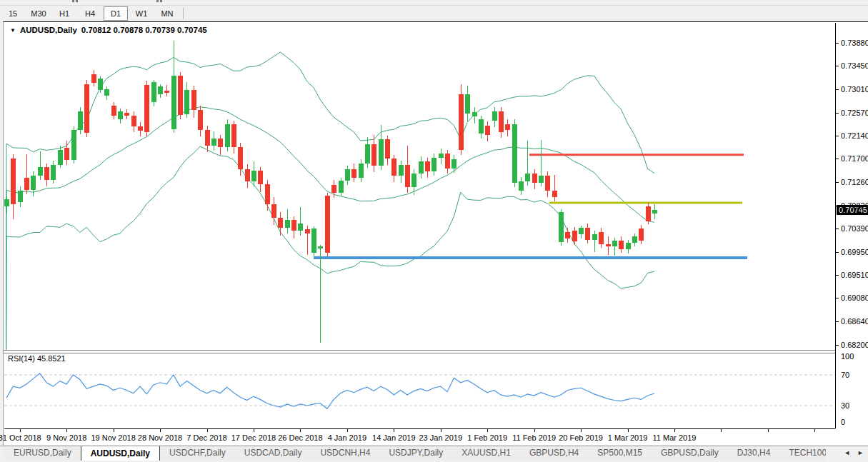 The width and height of the screenshot is (868, 462). Describe the element at coordinates (116, 14) in the screenshot. I see `tf-button-d1: D1` at that location.